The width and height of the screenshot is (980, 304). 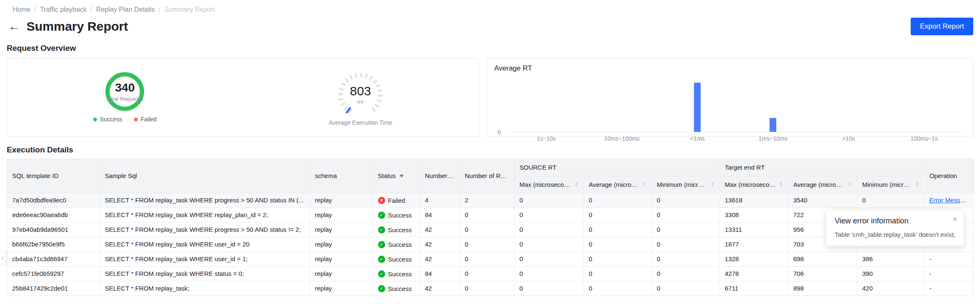 I want to click on x-tick-label: 1s~10s, so click(x=546, y=139).